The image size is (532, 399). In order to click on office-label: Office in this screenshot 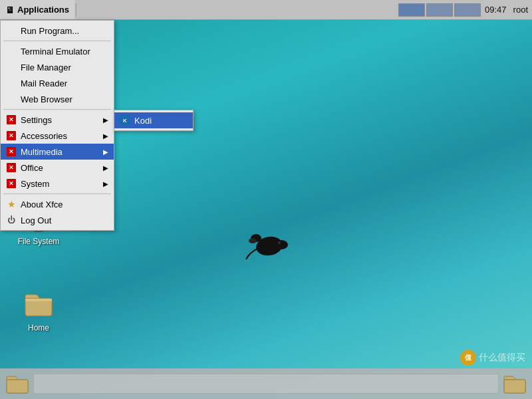, I will do `click(62, 168)`.